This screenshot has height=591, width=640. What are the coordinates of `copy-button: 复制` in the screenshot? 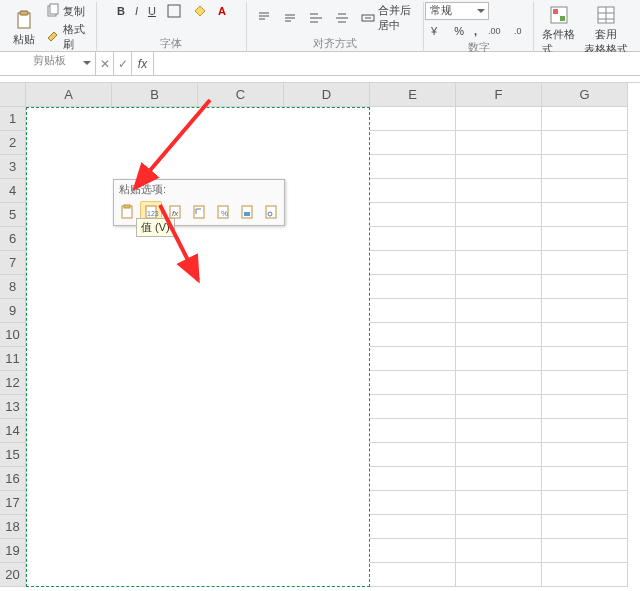 It's located at (66, 11).